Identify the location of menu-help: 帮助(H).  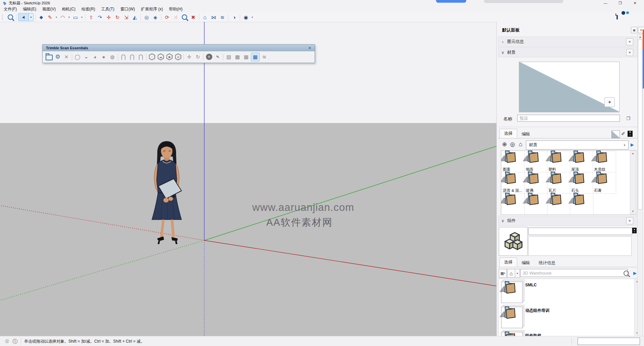
(176, 9).